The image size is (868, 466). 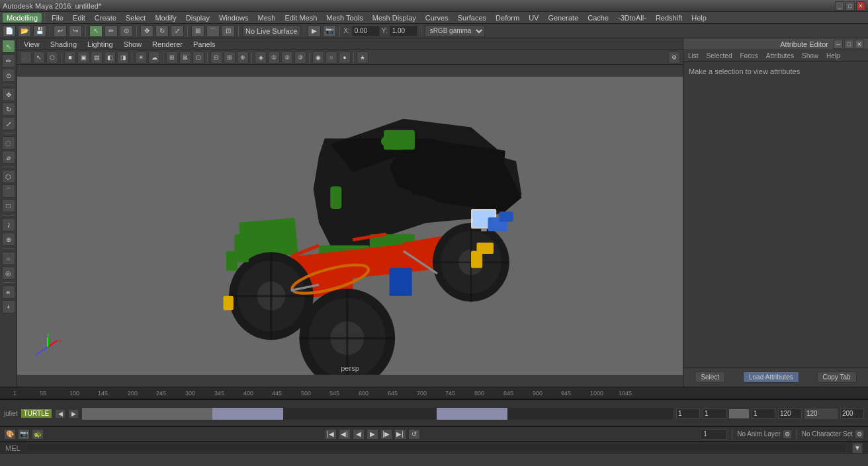 I want to click on select-attr-button: Select, so click(x=710, y=377).